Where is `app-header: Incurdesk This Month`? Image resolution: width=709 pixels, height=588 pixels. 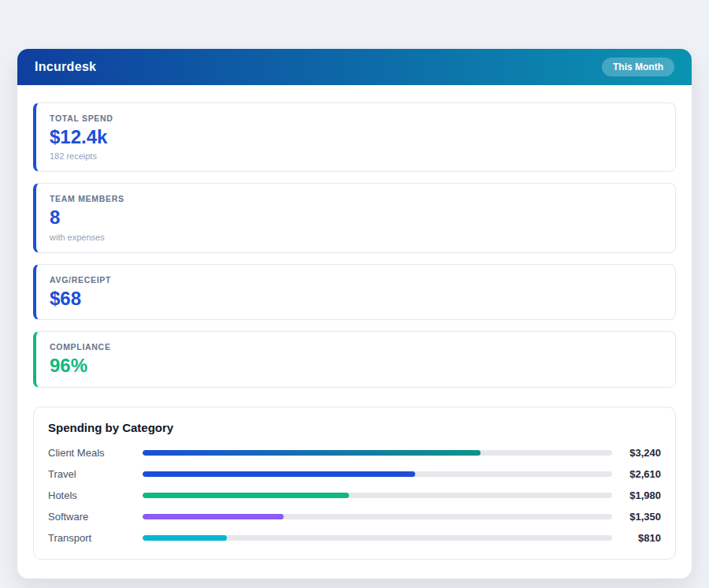 app-header: Incurdesk This Month is located at coordinates (354, 67).